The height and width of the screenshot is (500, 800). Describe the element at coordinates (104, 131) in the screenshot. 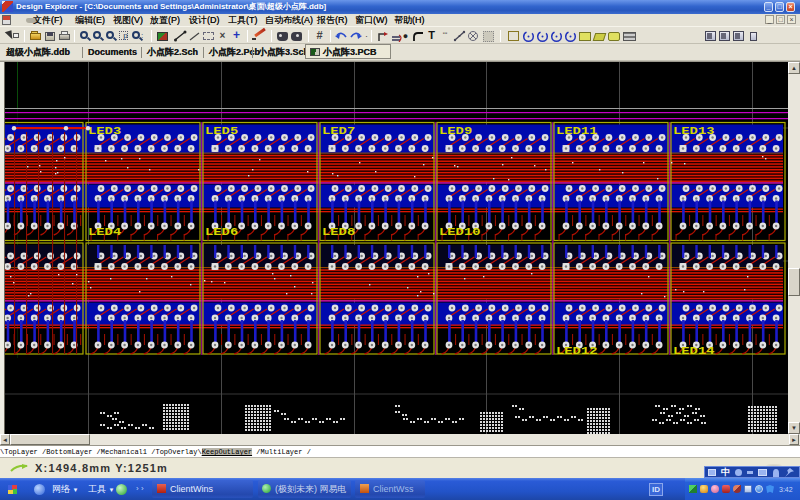

I see `svg-text: LED3` at that location.